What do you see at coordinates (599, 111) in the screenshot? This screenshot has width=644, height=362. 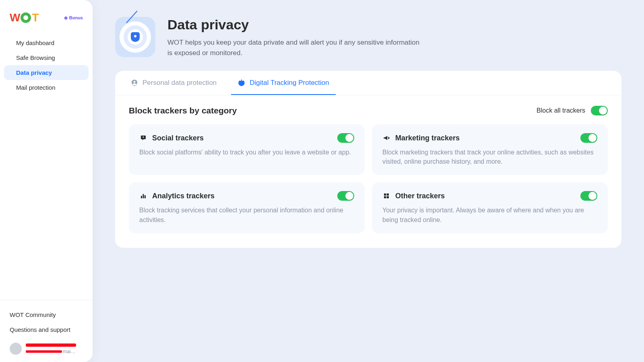 I see `block-all-toggle` at bounding box center [599, 111].